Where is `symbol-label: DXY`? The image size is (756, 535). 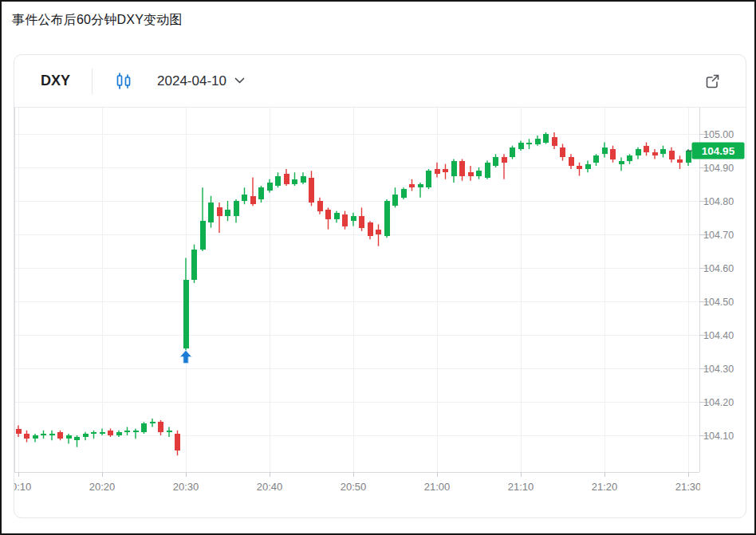
symbol-label: DXY is located at coordinates (56, 81).